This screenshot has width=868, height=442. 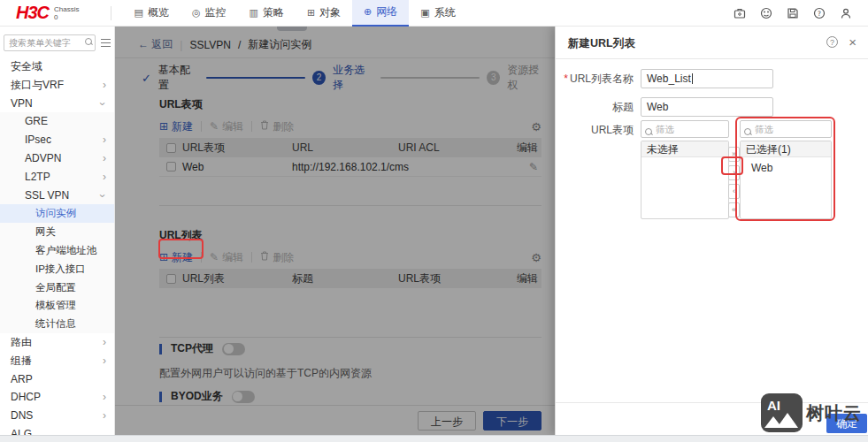 I want to click on network-icon: ⊕, so click(x=368, y=12).